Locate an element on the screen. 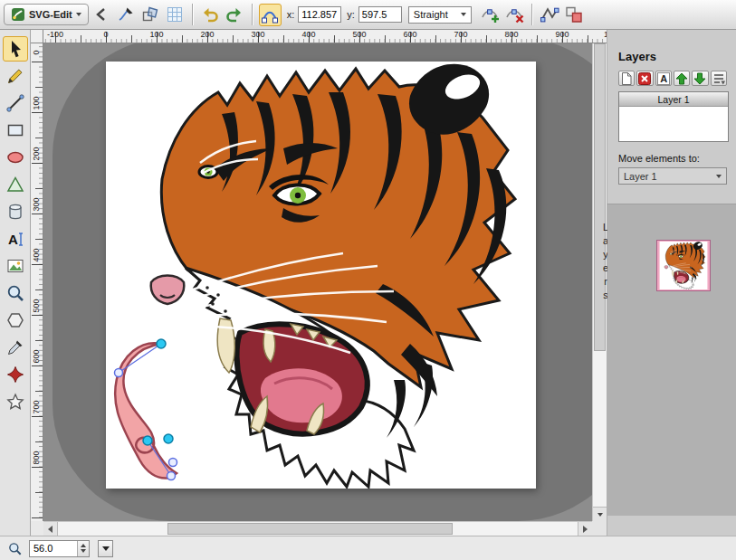 Image resolution: width=736 pixels, height=560 pixels. scroll-left-button is located at coordinates (51, 528).